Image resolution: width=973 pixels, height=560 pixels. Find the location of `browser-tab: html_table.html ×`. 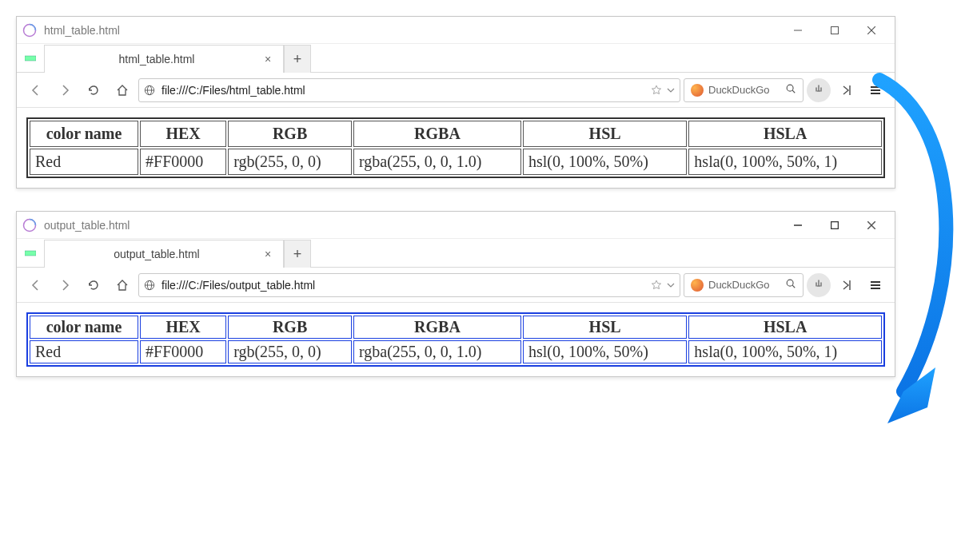

browser-tab: html_table.html × is located at coordinates (164, 59).